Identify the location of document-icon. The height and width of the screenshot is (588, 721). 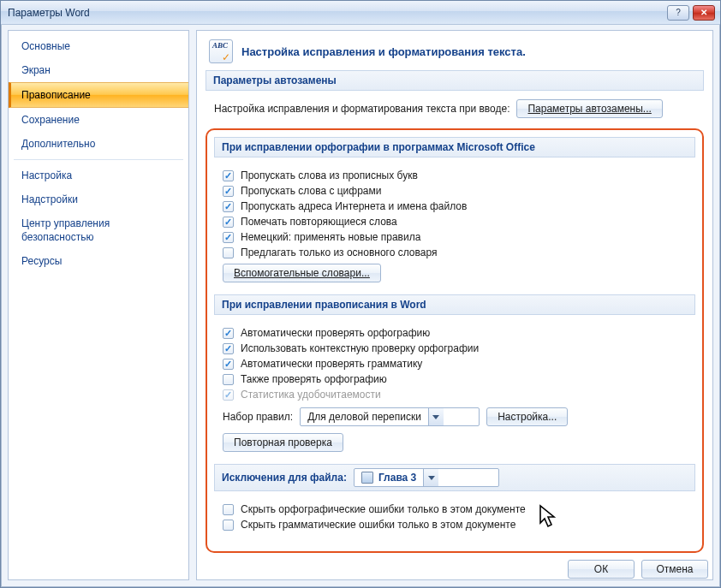
(367, 478).